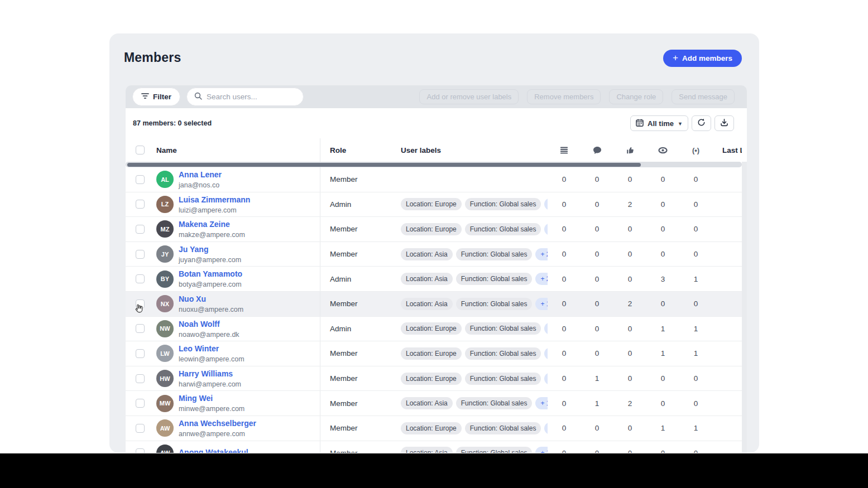  What do you see at coordinates (165, 254) in the screenshot?
I see `avatar: JY` at bounding box center [165, 254].